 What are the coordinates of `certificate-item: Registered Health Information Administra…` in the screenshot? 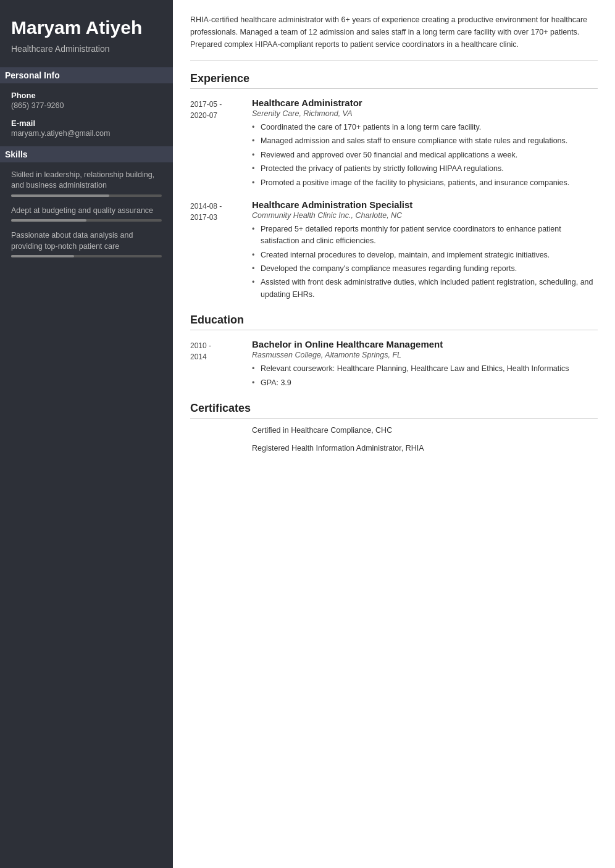 It's located at (425, 448).